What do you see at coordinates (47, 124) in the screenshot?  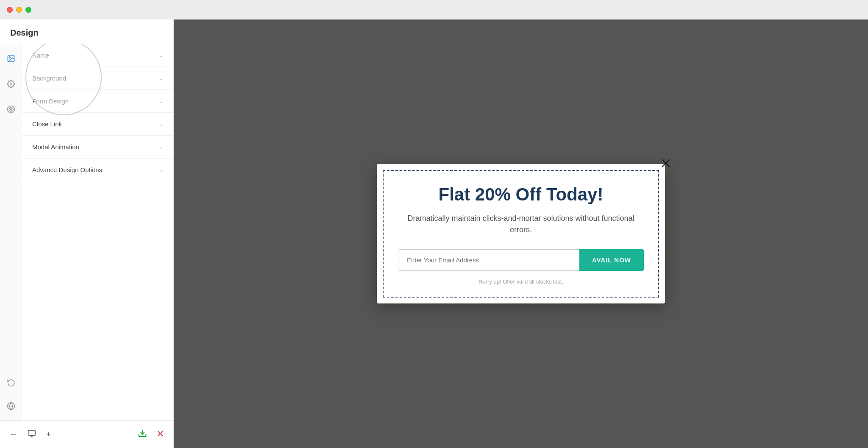 I see `accordion-close-link-label: Close Link` at bounding box center [47, 124].